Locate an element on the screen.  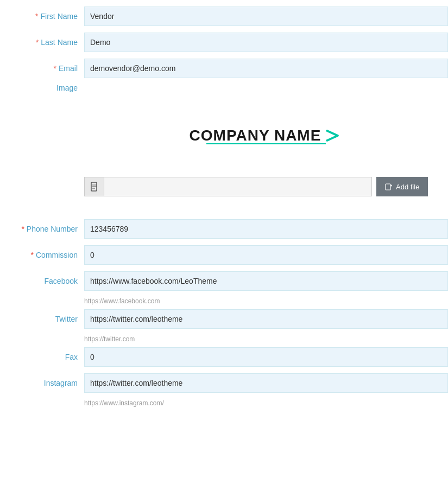
first-name-label-col: * First Name is located at coordinates (42, 16).